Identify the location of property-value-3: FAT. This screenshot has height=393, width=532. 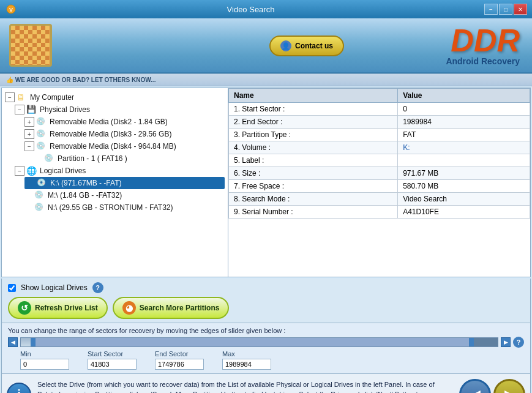
(464, 135).